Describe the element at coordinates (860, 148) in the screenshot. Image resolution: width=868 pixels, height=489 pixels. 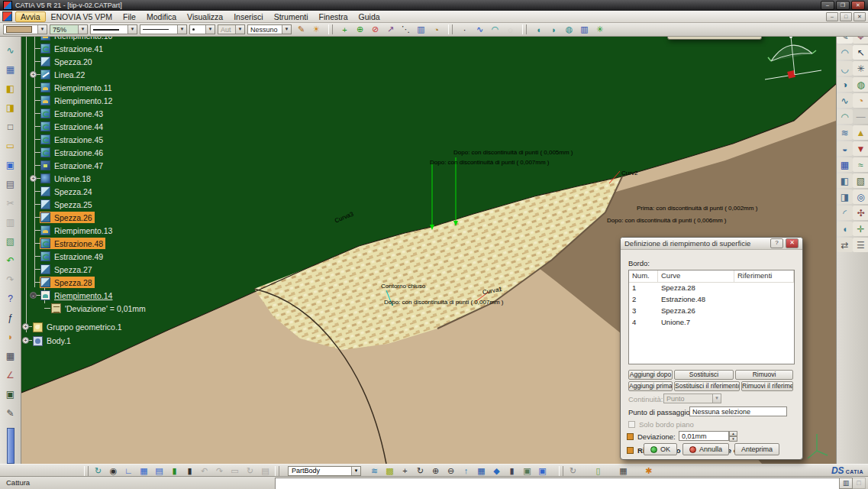
I see `annotation-icon: ▼` at that location.